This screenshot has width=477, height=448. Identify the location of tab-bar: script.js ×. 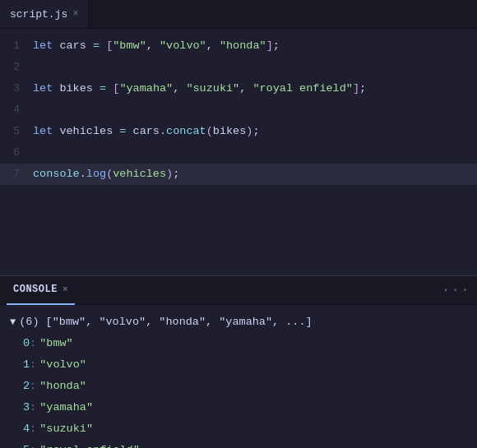
(238, 15).